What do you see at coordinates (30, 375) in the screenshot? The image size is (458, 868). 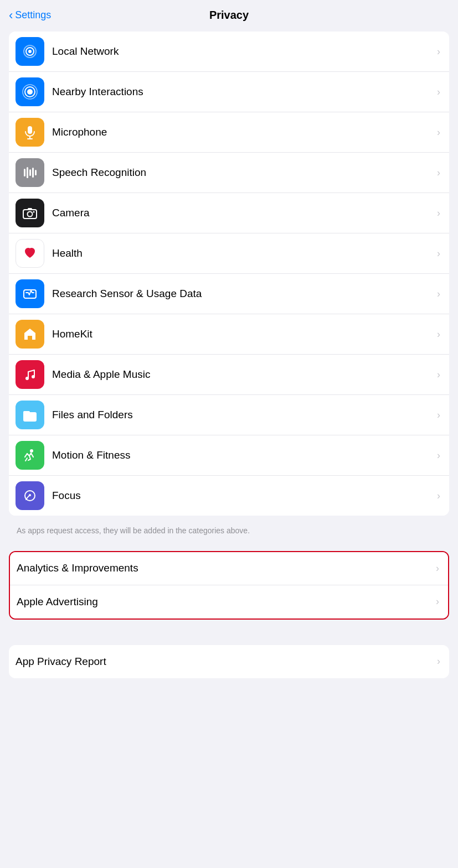 I see `music-icon` at bounding box center [30, 375].